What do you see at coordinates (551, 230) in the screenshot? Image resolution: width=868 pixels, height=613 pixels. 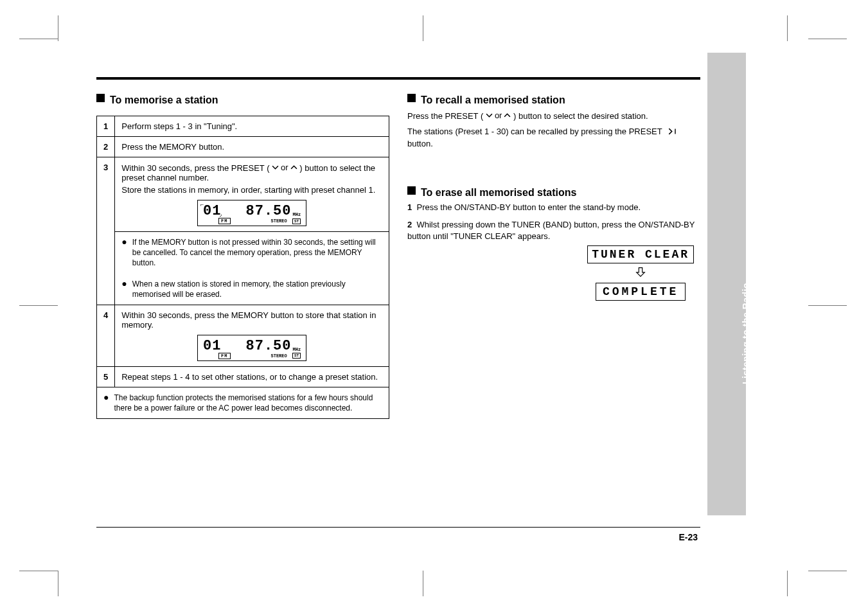 I see `text-fragment: Whilst pressing down the TUNER (BAND) bu…` at bounding box center [551, 230].